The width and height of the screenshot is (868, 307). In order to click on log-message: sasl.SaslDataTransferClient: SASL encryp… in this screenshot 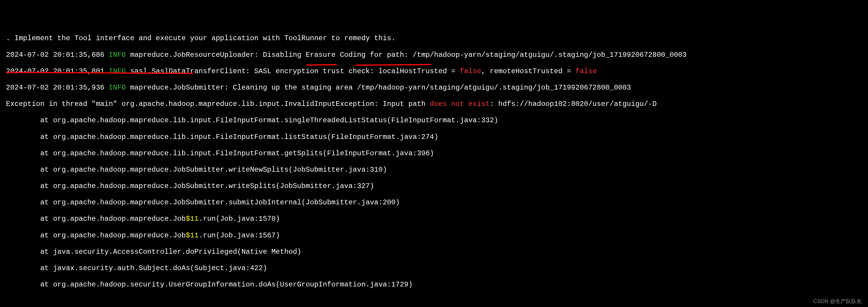, I will do `click(292, 71)`.